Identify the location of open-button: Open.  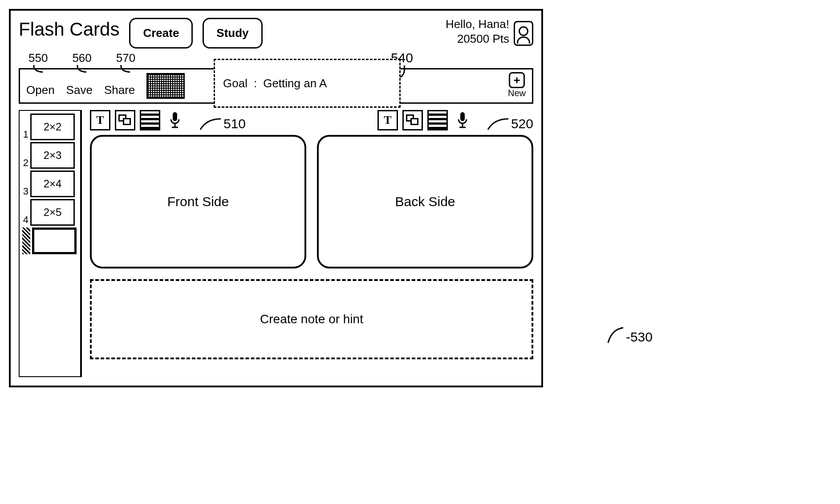
(41, 90).